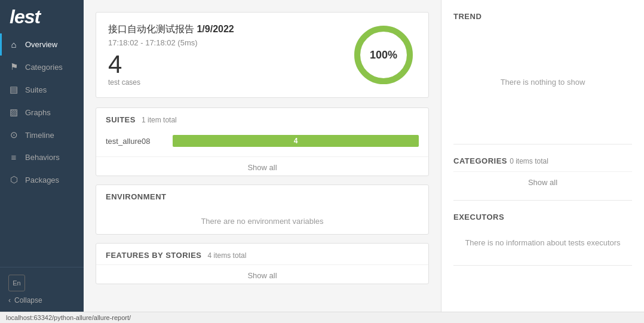  Describe the element at coordinates (262, 166) in the screenshot. I see `suites-show-all-row: Show all` at that location.